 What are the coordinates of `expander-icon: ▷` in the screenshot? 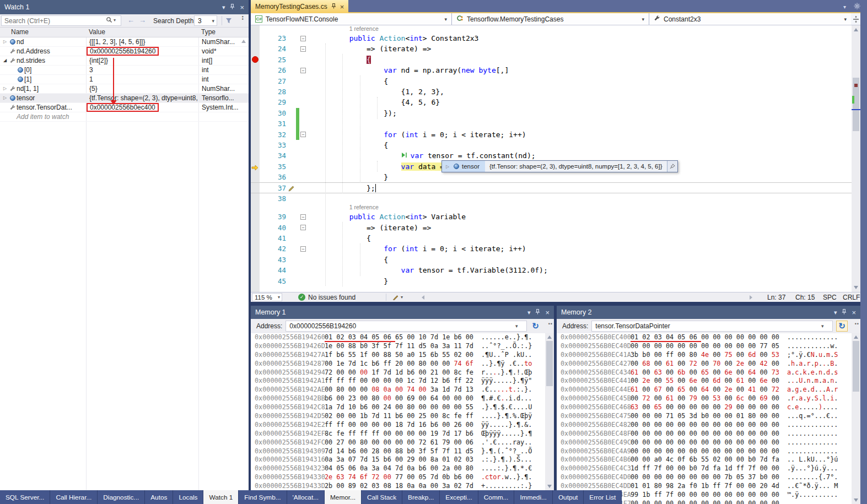 It's located at (448, 166).